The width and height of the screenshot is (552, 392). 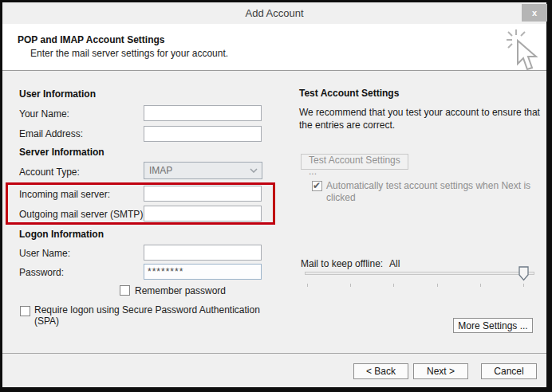 What do you see at coordinates (91, 40) in the screenshot?
I see `page-title: POP and IMAP Account Settings` at bounding box center [91, 40].